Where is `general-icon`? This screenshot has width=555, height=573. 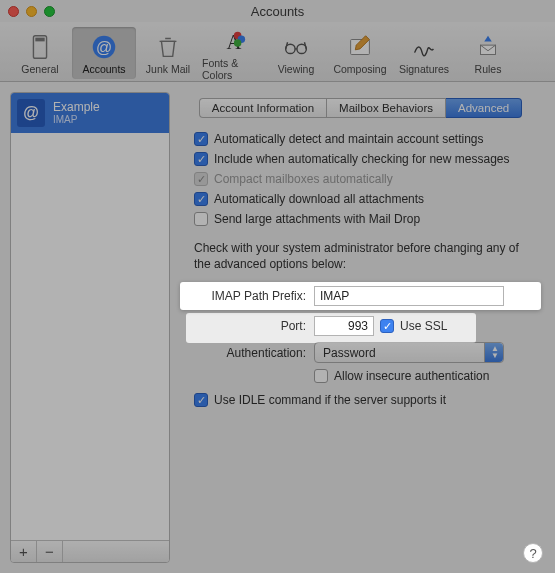
general-icon is located at coordinates (40, 47).